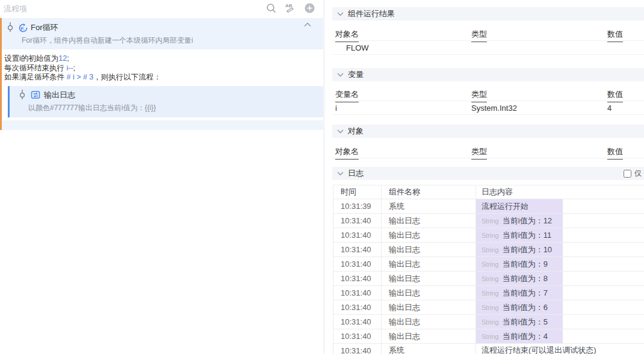 The width and height of the screenshot is (644, 354). I want to click on section-title: 变量, so click(356, 75).